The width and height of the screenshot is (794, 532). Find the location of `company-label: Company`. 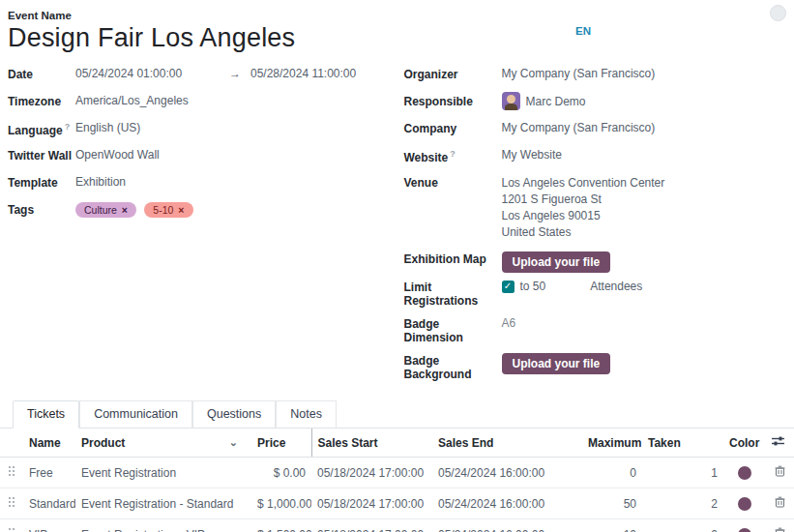

company-label: Company is located at coordinates (453, 128).